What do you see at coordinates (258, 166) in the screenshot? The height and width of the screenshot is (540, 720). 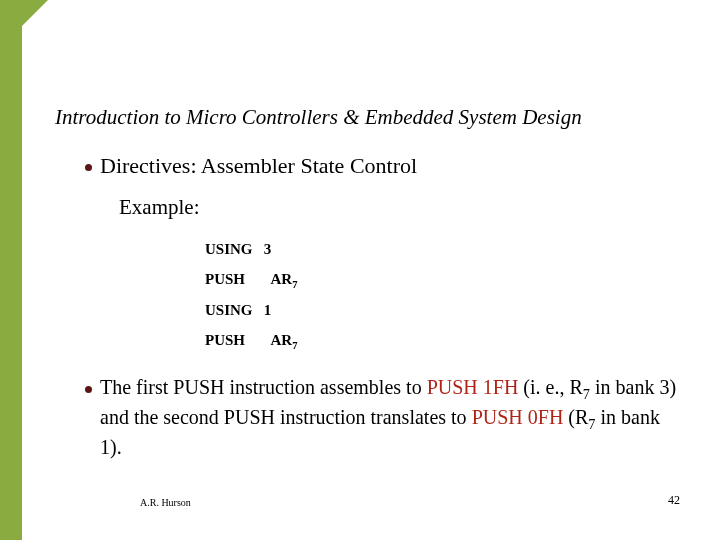 I see `bullet-text-1: Directives: Assembler State Control` at bounding box center [258, 166].